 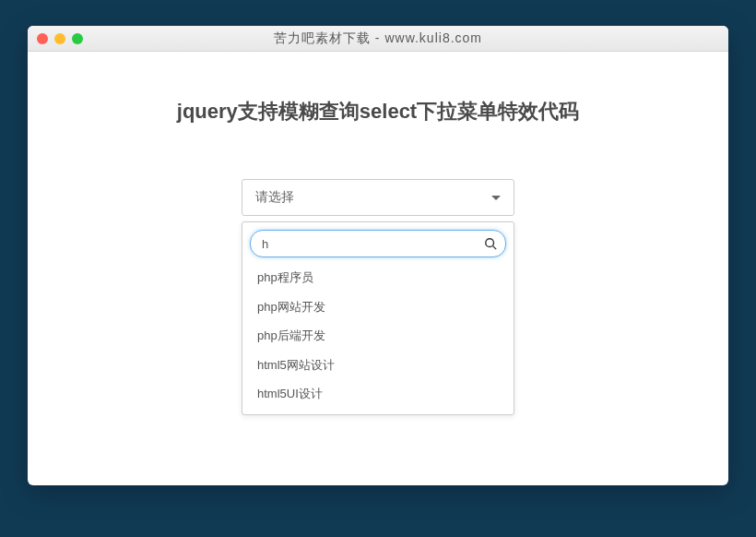 I want to click on select-option: php程序员, so click(x=378, y=278).